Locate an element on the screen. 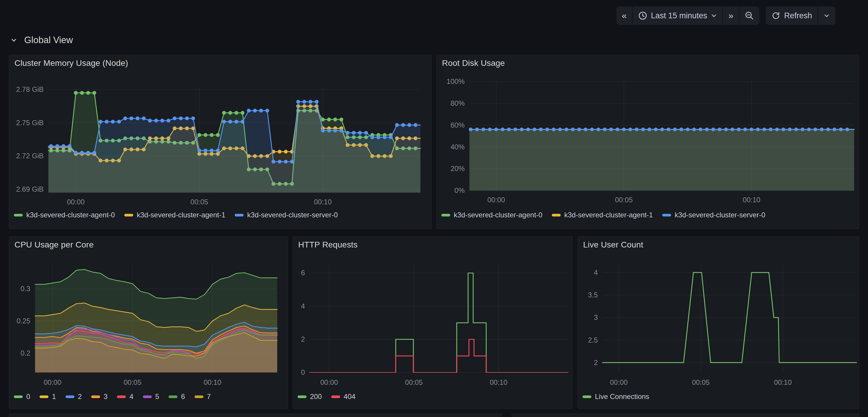  panel-http-requests: 024600:0000:0500:10 HTTP Requests 200404 is located at coordinates (433, 323).